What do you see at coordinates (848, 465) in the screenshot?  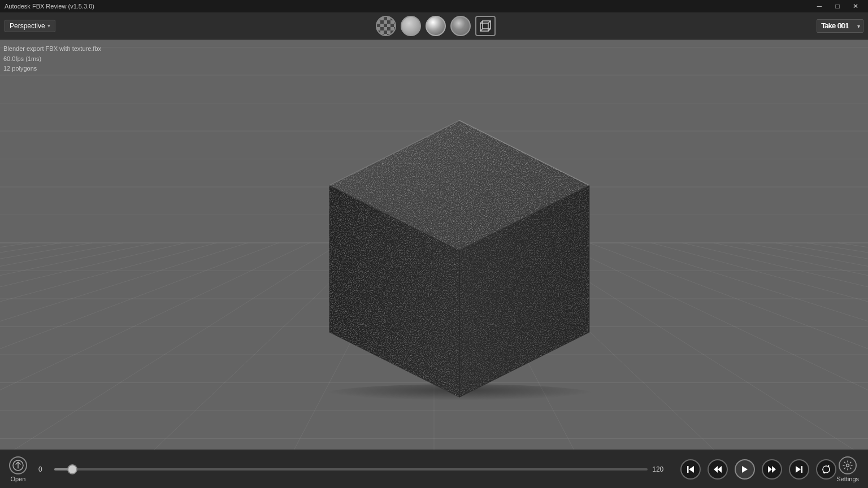 I see `gear-icon` at bounding box center [848, 465].